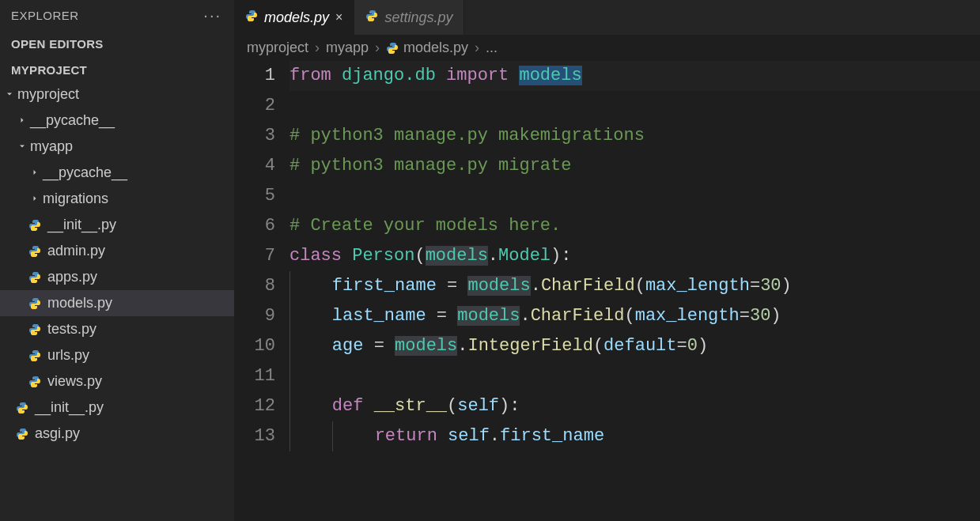 The width and height of the screenshot is (980, 521). I want to click on code-line: def __str__(self):, so click(634, 406).